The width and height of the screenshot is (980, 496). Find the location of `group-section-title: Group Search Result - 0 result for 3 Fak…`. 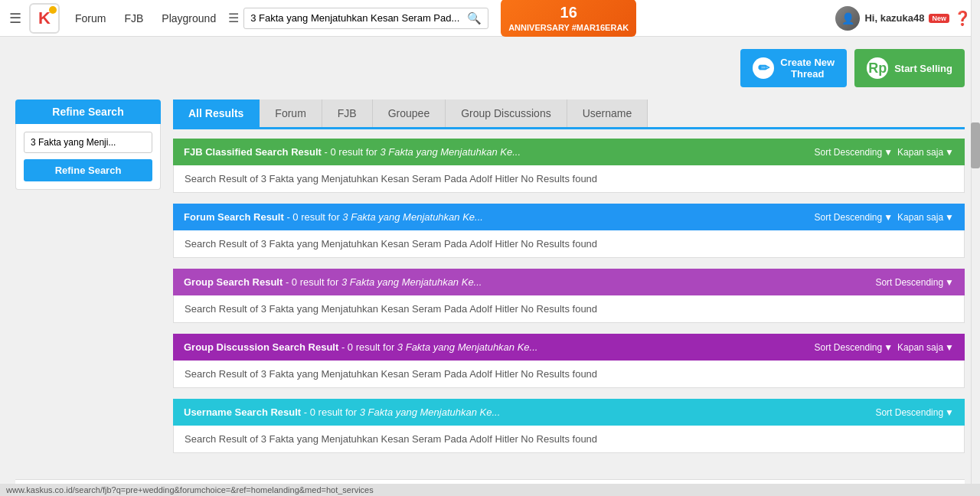

group-section-title: Group Search Result - 0 result for 3 Fak… is located at coordinates (332, 282).